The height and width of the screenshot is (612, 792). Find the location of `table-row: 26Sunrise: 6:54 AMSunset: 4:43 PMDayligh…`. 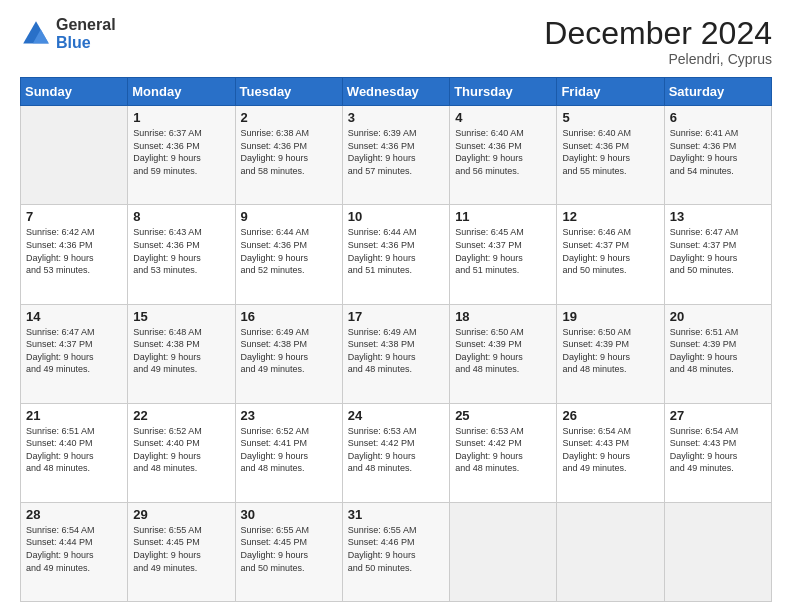

table-row: 26Sunrise: 6:54 AMSunset: 4:43 PMDayligh… is located at coordinates (610, 452).